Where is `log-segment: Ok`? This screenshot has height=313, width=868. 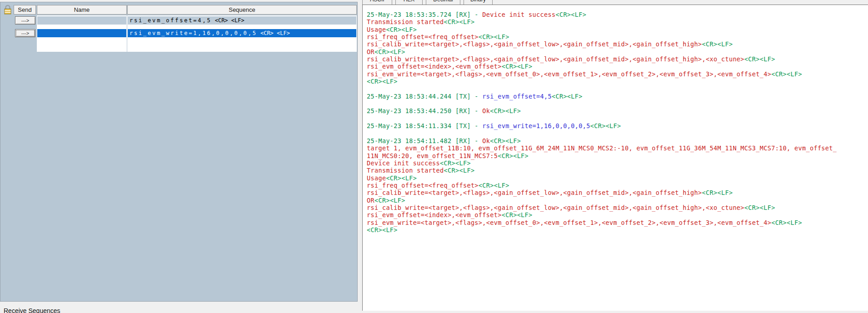 log-segment: Ok is located at coordinates (486, 111).